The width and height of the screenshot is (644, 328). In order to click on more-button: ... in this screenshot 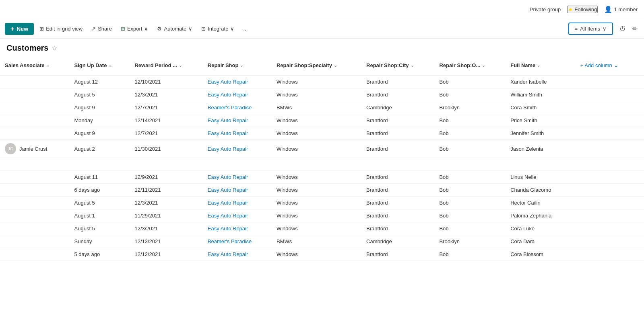, I will do `click(246, 29)`.